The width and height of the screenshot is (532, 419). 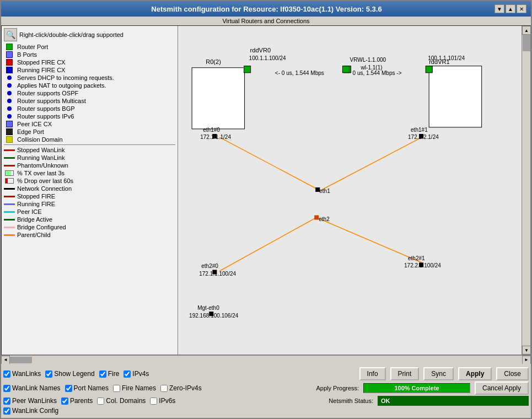 I want to click on ipv6-icon, so click(x=9, y=116).